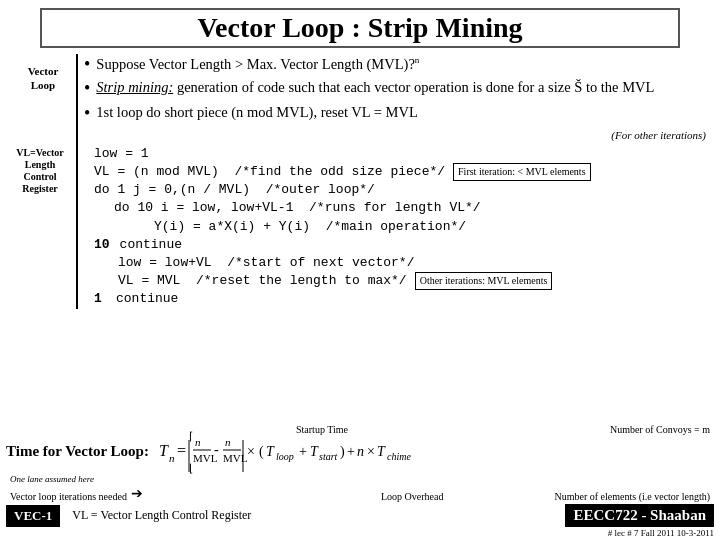 The height and width of the screenshot is (540, 720). Describe the element at coordinates (432, 227) in the screenshot. I see `code-line-5: Y(i) = a*X(i) + Y(i) /*main operation*/` at that location.